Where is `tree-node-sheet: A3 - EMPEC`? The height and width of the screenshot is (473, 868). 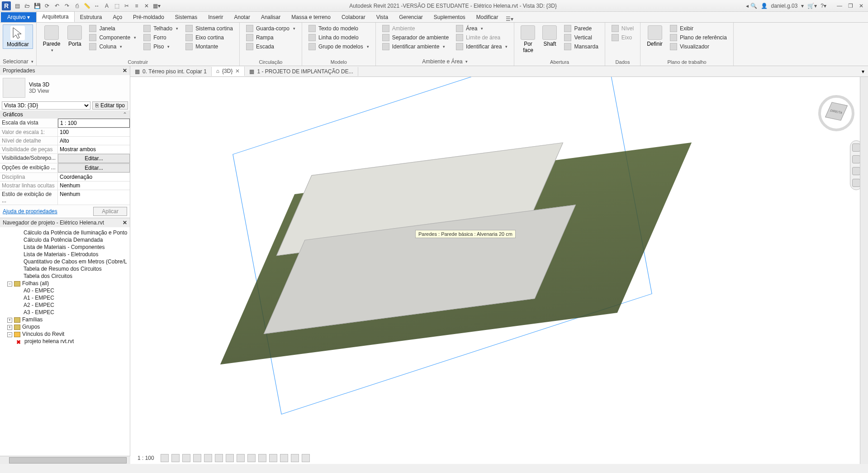 tree-node-sheet: A3 - EMPEC is located at coordinates (65, 312).